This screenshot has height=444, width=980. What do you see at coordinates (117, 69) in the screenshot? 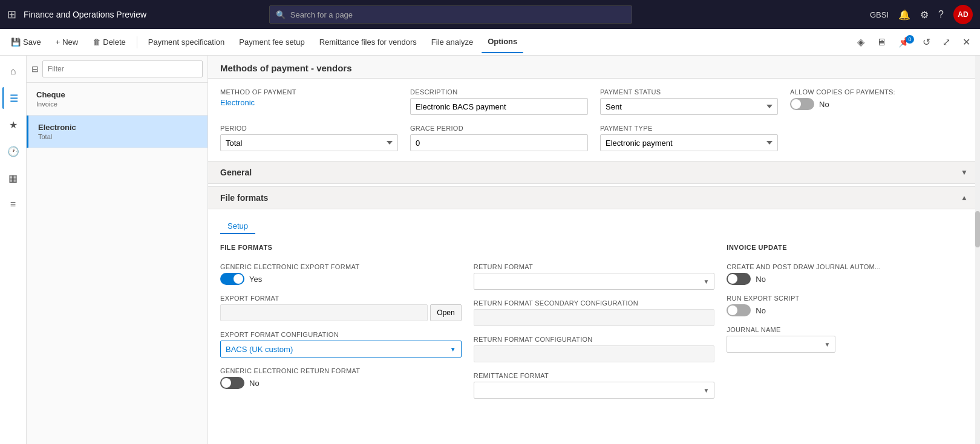
I see `list-panel-header: ⊟` at bounding box center [117, 69].